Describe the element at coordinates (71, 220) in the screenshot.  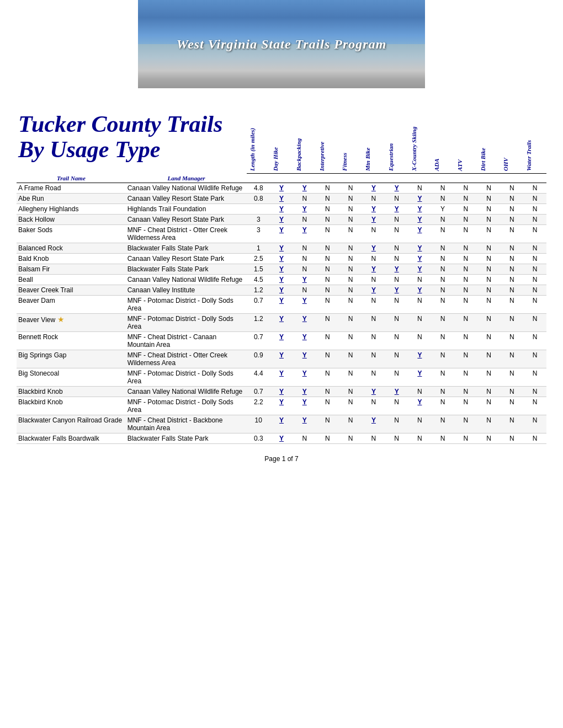
I see `trail-name-cell: Back Hollow` at that location.